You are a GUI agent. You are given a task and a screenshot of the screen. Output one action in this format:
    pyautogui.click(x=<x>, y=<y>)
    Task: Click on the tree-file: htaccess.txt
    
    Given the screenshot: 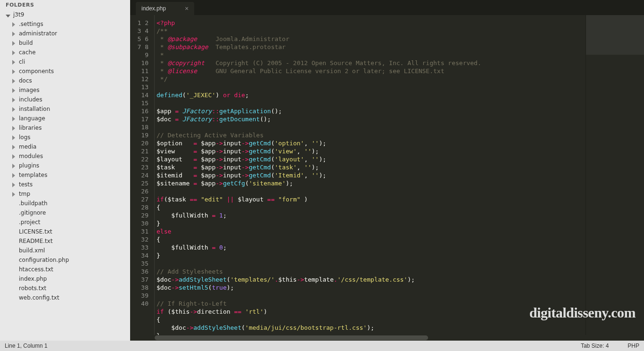 What is the action you would take?
    pyautogui.click(x=65, y=269)
    